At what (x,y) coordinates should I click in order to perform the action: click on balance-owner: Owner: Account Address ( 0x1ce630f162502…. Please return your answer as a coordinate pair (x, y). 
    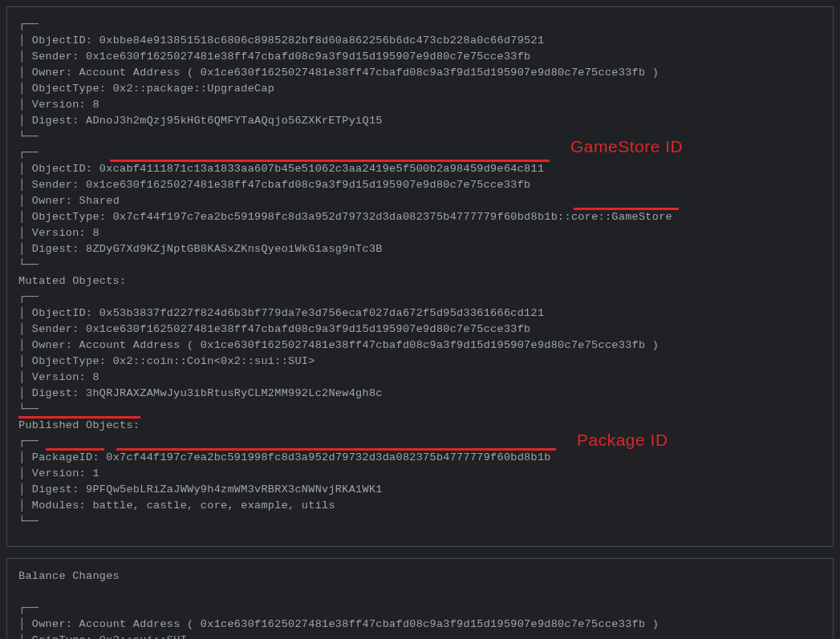
    Looking at the image, I should click on (345, 624).